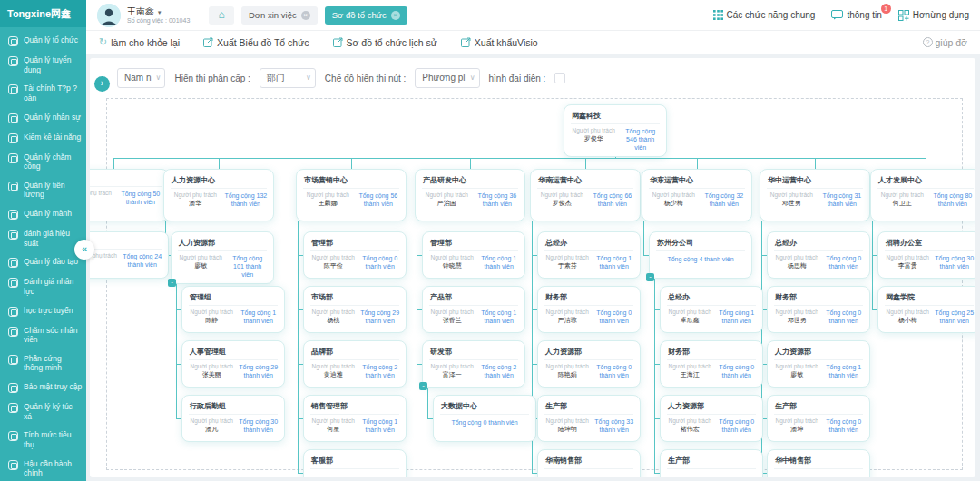  Describe the element at coordinates (701, 260) in the screenshot. I see `org-node-members: Tổng cộng 4 thành viên` at that location.